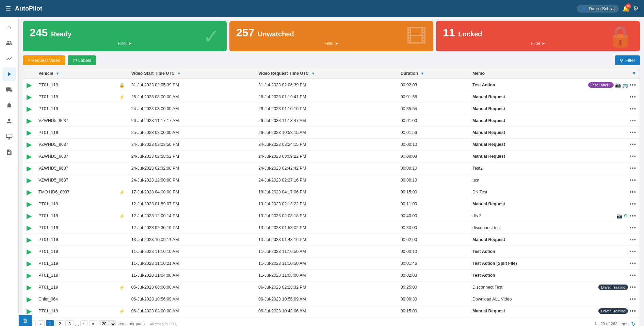 The width and height of the screenshot is (644, 326). What do you see at coordinates (9, 74) in the screenshot?
I see `sidebar-item-video` at bounding box center [9, 74].